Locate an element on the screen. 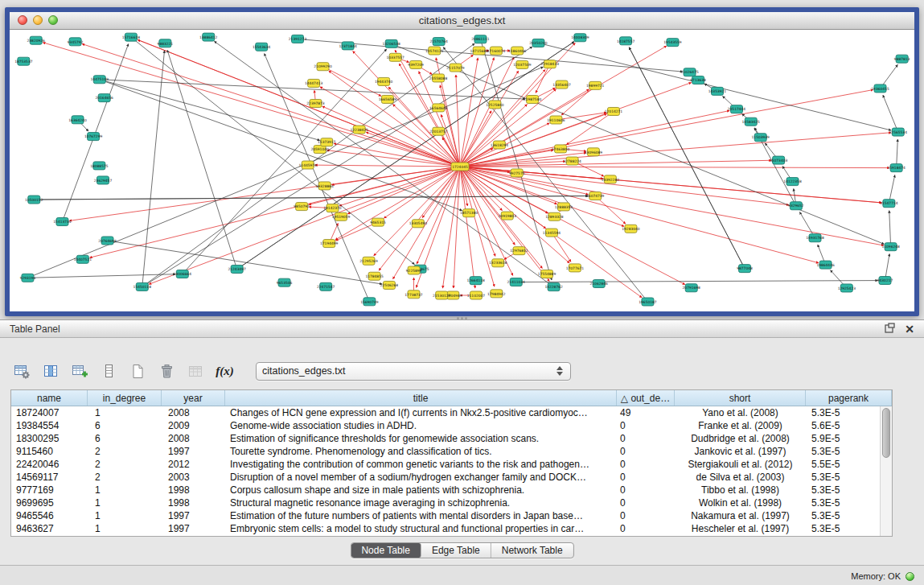  graph-node: 14715688 is located at coordinates (479, 51).